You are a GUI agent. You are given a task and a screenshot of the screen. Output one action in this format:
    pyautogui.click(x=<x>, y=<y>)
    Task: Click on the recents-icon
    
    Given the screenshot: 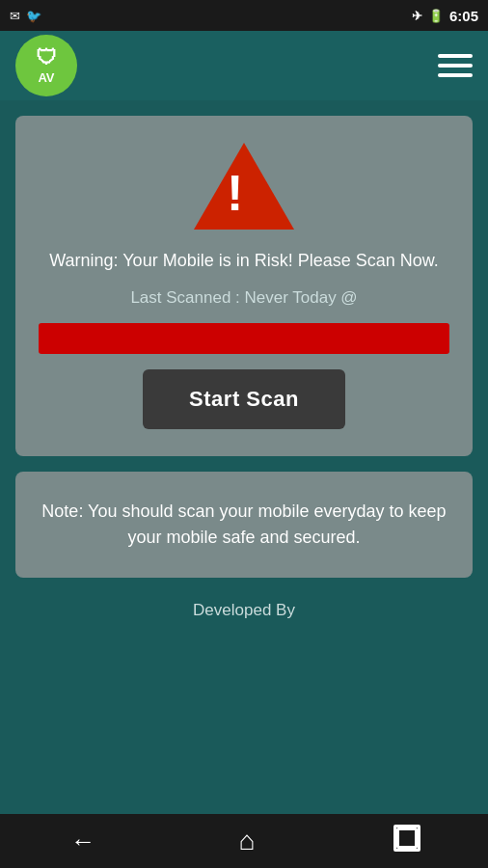 What is the action you would take?
    pyautogui.click(x=407, y=838)
    